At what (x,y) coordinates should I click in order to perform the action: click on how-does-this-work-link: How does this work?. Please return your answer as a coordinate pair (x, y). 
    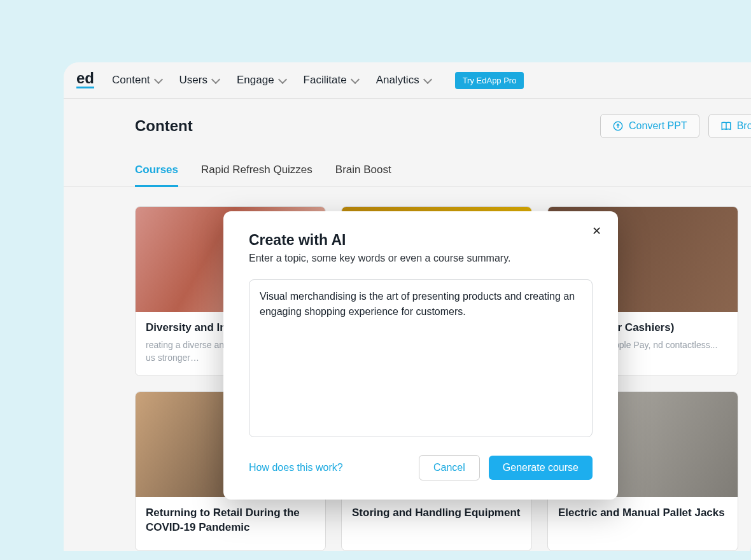
    Looking at the image, I should click on (296, 468).